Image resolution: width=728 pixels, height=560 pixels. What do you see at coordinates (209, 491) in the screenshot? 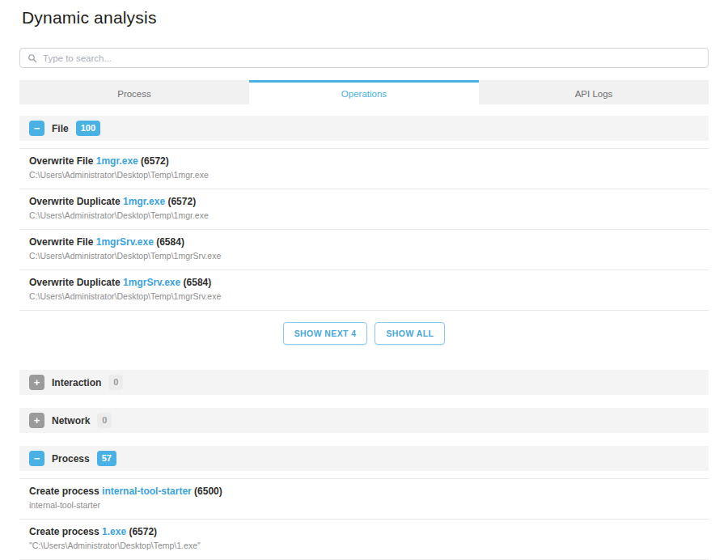
I see `process-pid: (6500)` at bounding box center [209, 491].